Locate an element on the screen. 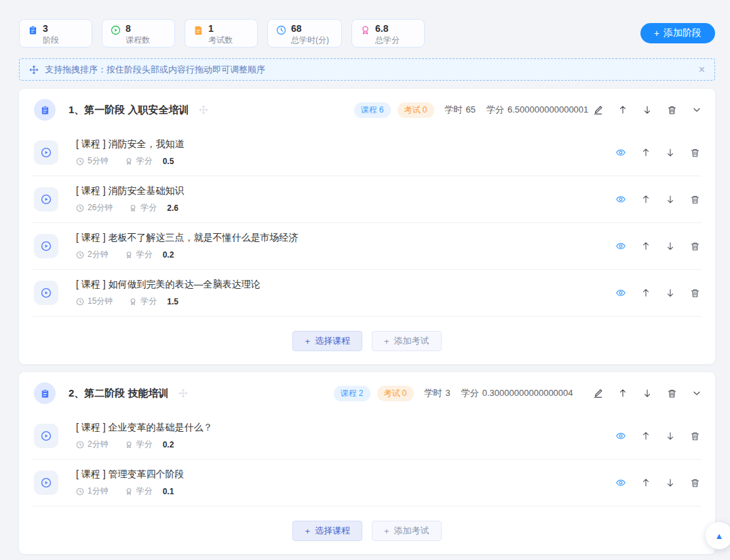  course-row: [ 课程 ] 消防安全基础知识 26分钟 学分 2.6 is located at coordinates (367, 199).